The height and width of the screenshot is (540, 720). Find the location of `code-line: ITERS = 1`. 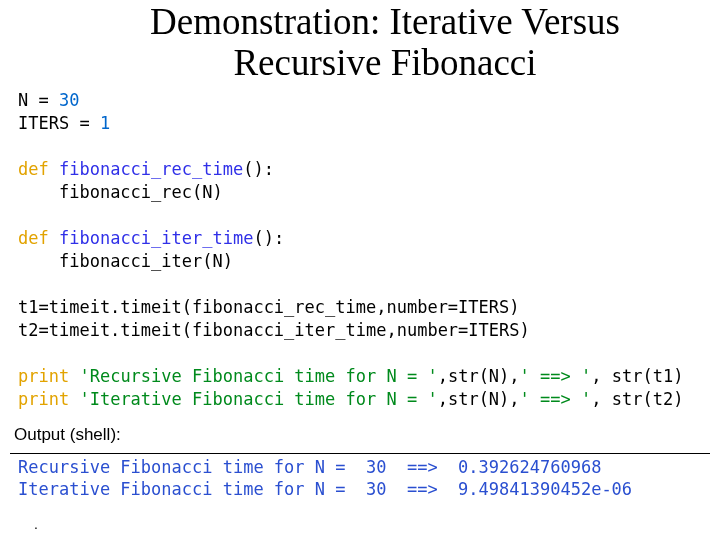

code-line: ITERS = 1 is located at coordinates (64, 123).